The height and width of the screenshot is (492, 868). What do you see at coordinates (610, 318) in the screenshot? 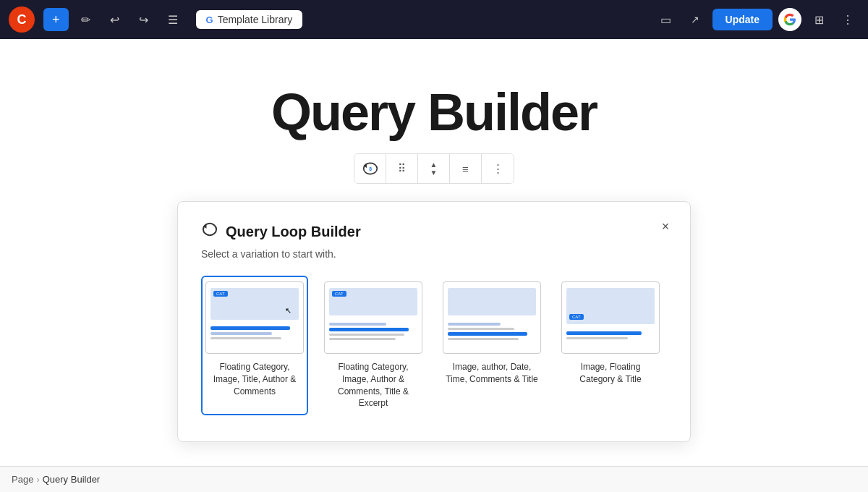
I see `card-preview-4: CAT` at bounding box center [610, 318].